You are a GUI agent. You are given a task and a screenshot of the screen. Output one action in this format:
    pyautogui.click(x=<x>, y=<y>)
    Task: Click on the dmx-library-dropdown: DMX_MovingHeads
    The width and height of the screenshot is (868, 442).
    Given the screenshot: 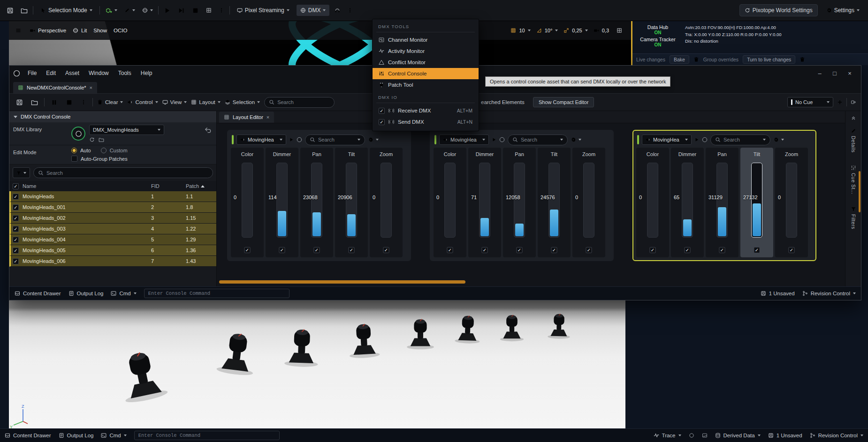 What is the action you would take?
    pyautogui.click(x=127, y=130)
    